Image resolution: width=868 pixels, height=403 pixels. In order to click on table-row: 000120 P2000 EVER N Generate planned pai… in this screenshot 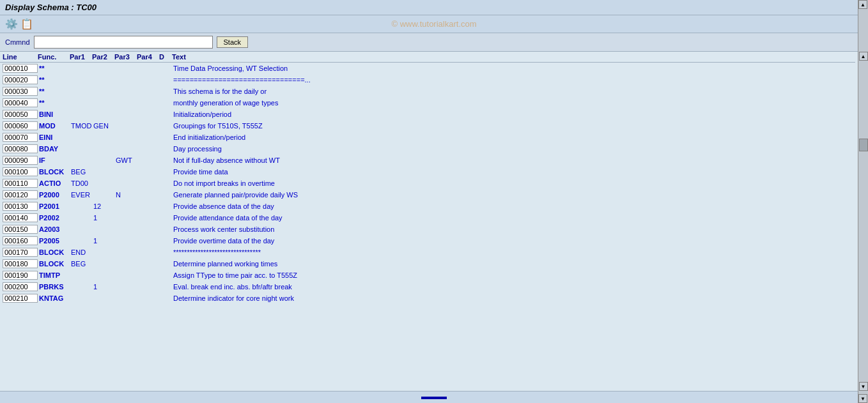, I will do `click(428, 195)`.